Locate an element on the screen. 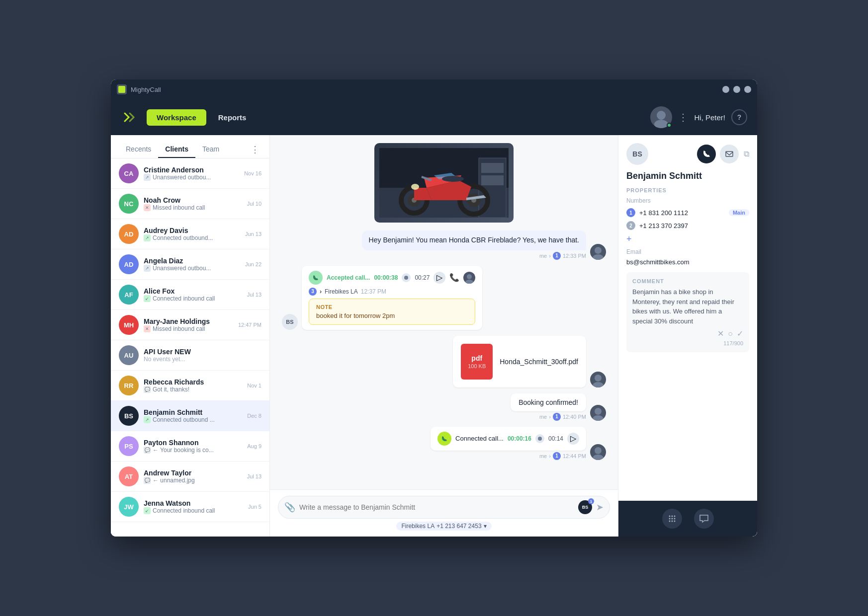 The width and height of the screenshot is (868, 616). add-number-icon: + is located at coordinates (629, 239).